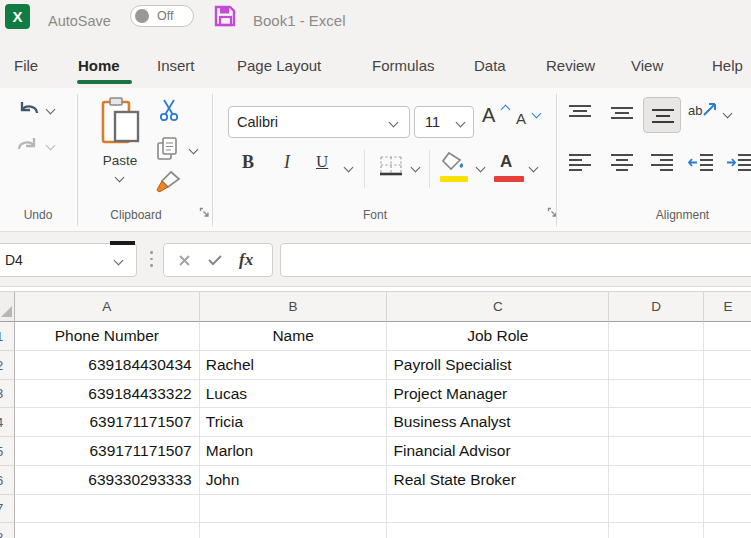 Image resolution: width=751 pixels, height=538 pixels. I want to click on cell-d3, so click(656, 394).